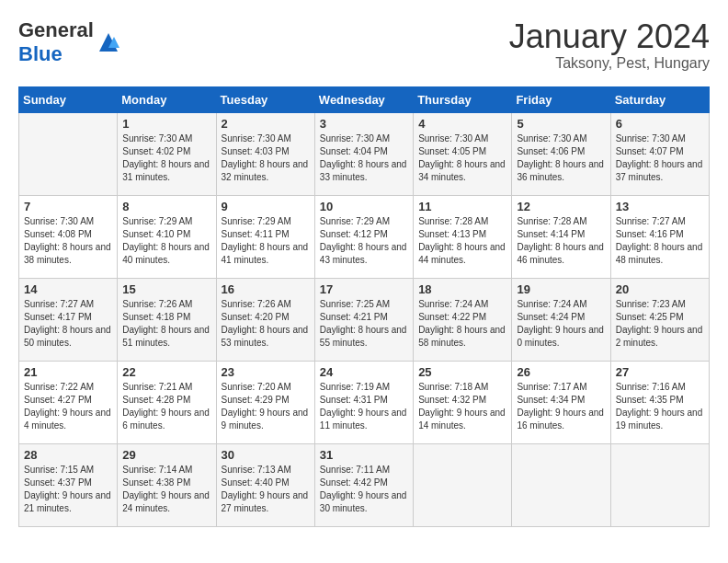 The height and width of the screenshot is (563, 728). What do you see at coordinates (561, 158) in the screenshot?
I see `cell-sun-info: Sunrise: 7:30 AMSunset: 4:06 PMDaylight:…` at bounding box center [561, 158].